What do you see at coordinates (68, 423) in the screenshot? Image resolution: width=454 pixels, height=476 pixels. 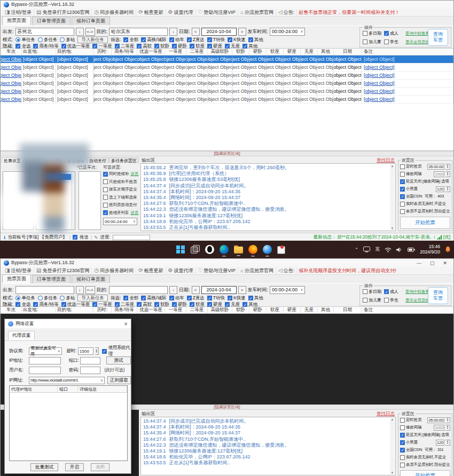 I see `proxy-list-table: 代理IP地址端口详细信息` at bounding box center [68, 423].